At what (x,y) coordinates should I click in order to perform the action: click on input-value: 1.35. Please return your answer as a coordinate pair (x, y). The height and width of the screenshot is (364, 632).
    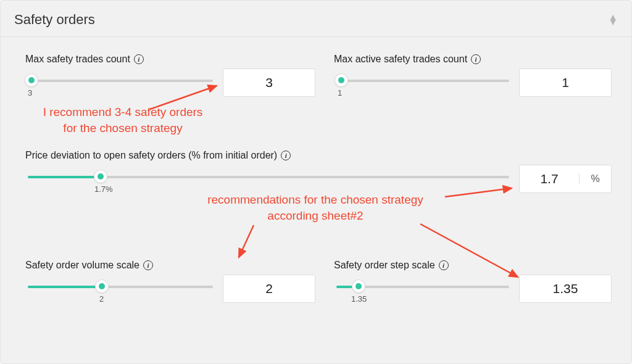
    Looking at the image, I should click on (565, 289).